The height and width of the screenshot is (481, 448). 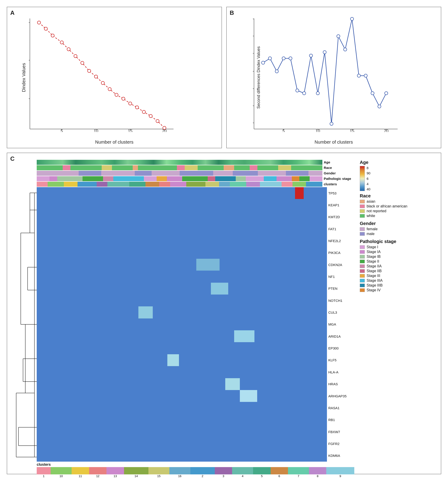 What do you see at coordinates (341, 324) in the screenshot?
I see `gene-label-mga: MGA` at bounding box center [341, 324].